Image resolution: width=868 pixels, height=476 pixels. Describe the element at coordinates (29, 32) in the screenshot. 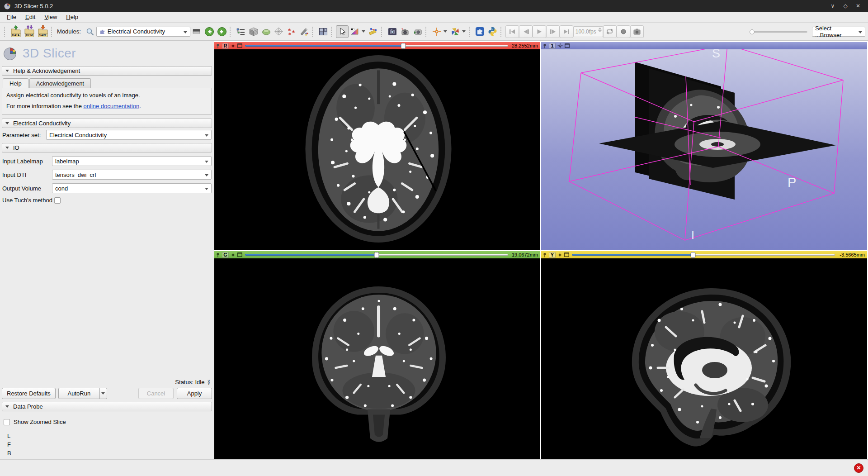

I see `load-dicom-button: DCM` at that location.